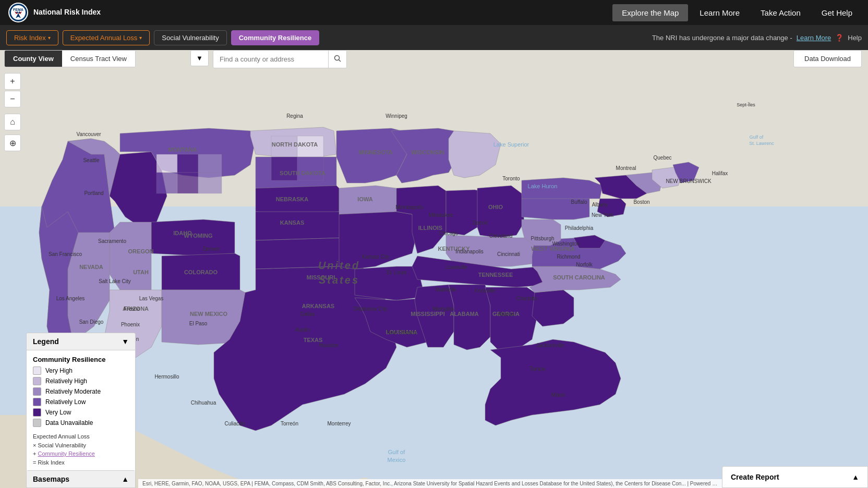  I want to click on nav-get-help: Get Help, so click(837, 13).